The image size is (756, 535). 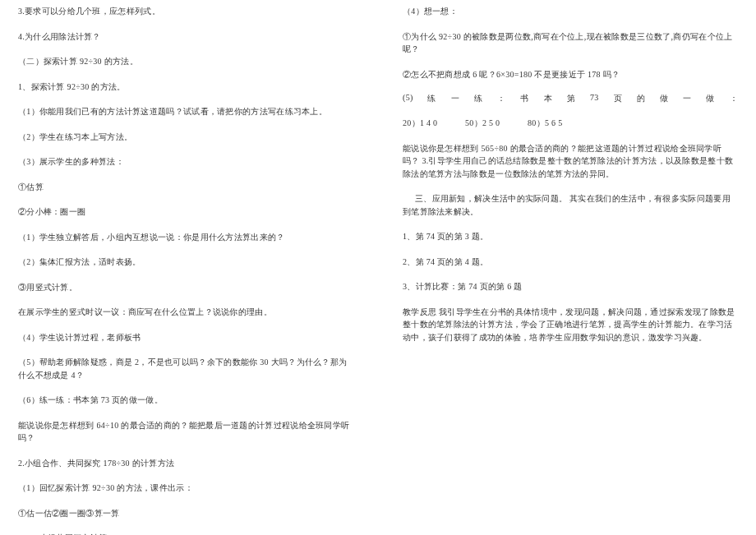 I want to click on paragraph: ①估一估②圈一圈③算一算, so click(x=186, y=514).